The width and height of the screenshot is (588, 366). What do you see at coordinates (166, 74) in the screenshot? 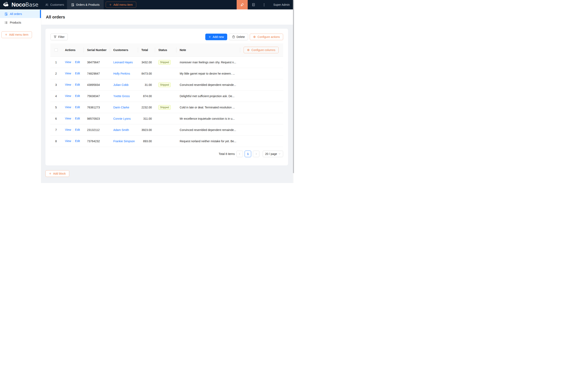
I see `status-cell` at bounding box center [166, 74].